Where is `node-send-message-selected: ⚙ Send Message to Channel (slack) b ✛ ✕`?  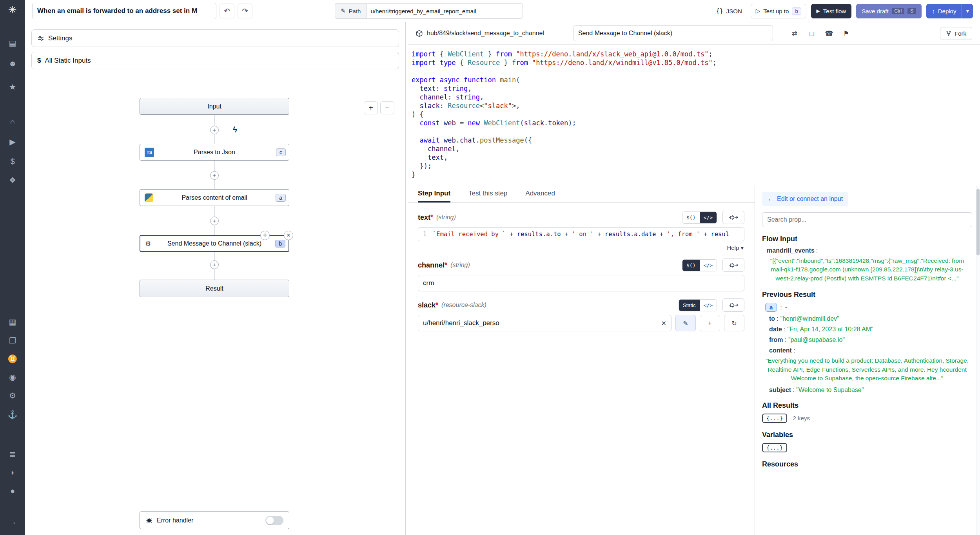 node-send-message-selected: ⚙ Send Message to Channel (slack) b ✛ ✕ is located at coordinates (214, 244).